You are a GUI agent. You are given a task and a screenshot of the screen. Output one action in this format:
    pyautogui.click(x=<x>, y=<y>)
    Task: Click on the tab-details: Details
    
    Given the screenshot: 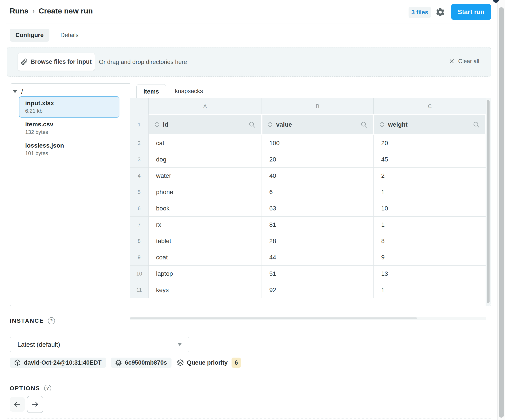 What is the action you would take?
    pyautogui.click(x=70, y=35)
    